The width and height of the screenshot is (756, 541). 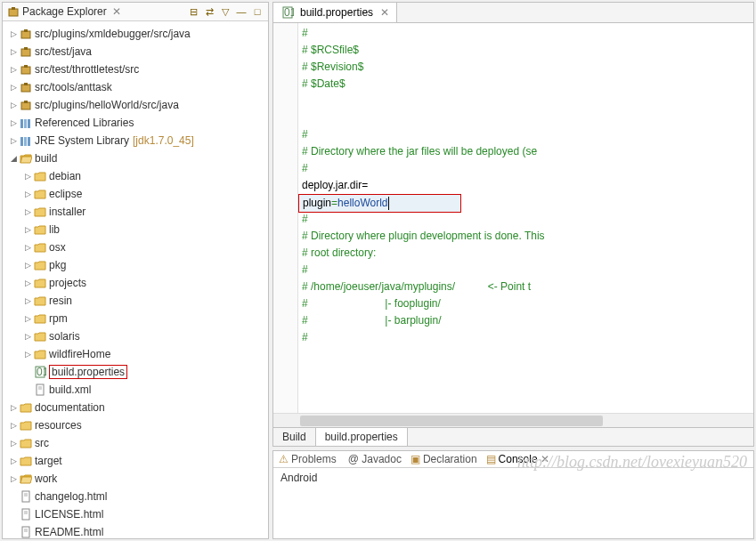 What do you see at coordinates (135, 461) in the screenshot?
I see `tree-item: ▷target` at bounding box center [135, 461].